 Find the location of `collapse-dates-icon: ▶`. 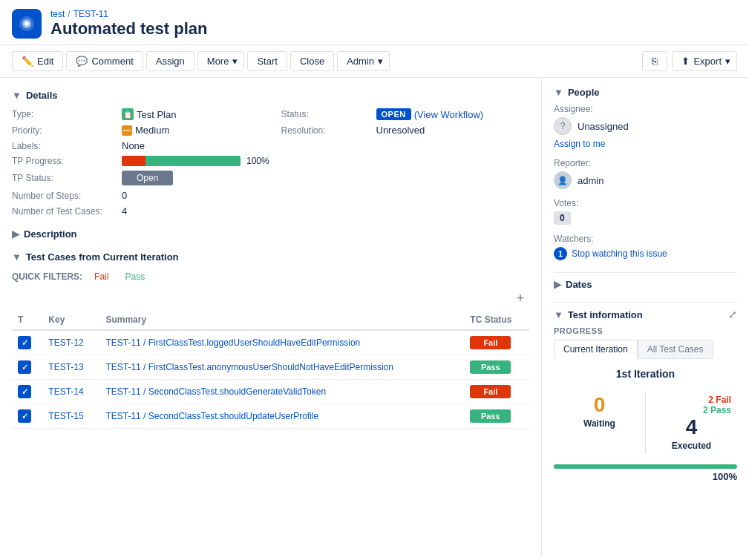

collapse-dates-icon: ▶ is located at coordinates (557, 285).